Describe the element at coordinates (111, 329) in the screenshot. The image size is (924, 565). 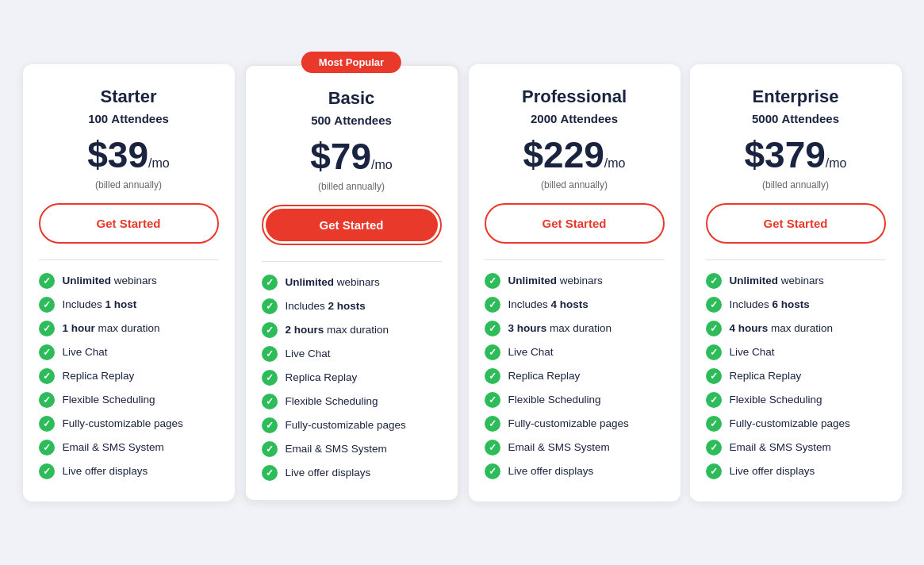
I see `feature-text: 1 hour max duration` at that location.